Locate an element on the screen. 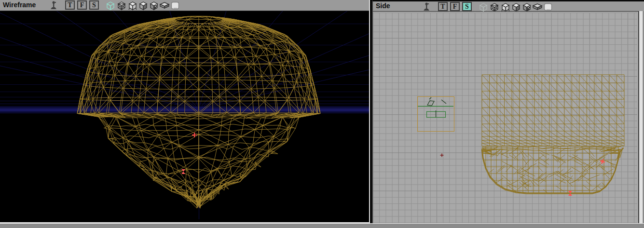 The width and height of the screenshot is (644, 228). viewport-title: Side is located at coordinates (383, 6).